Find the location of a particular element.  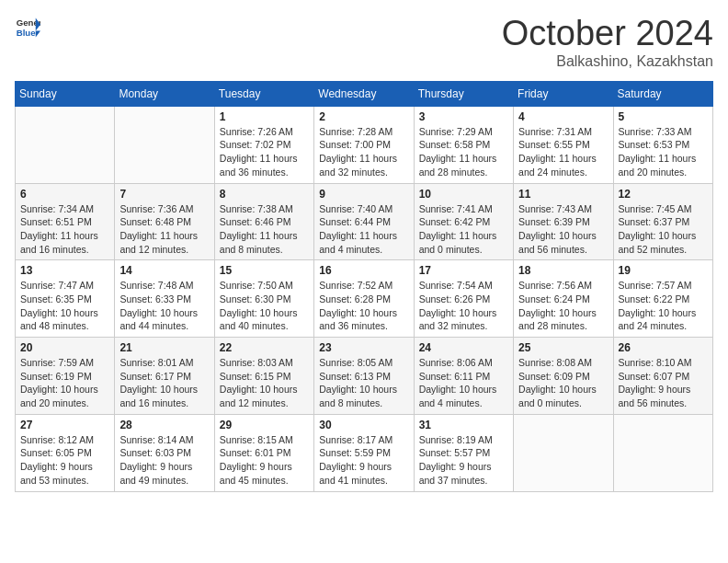

calendar-cell-w2-d2: 7 Sunrise: 7:36 AMSunset: 6:48 PMDayligh… is located at coordinates (165, 222).